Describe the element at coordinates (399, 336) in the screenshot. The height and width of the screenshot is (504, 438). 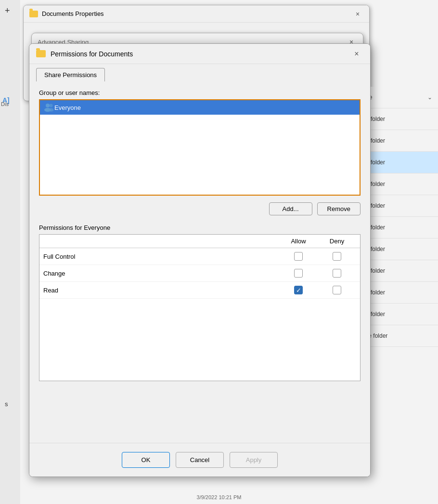
I see `list-item: ile folder` at that location.